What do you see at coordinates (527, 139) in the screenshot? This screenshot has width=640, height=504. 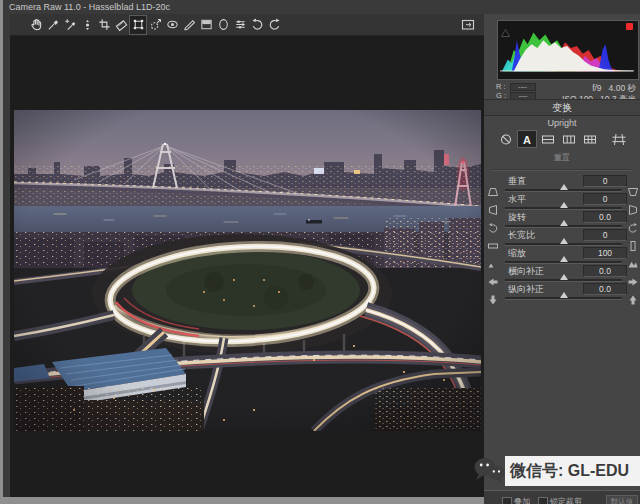 I see `svg-text: A` at bounding box center [527, 139].